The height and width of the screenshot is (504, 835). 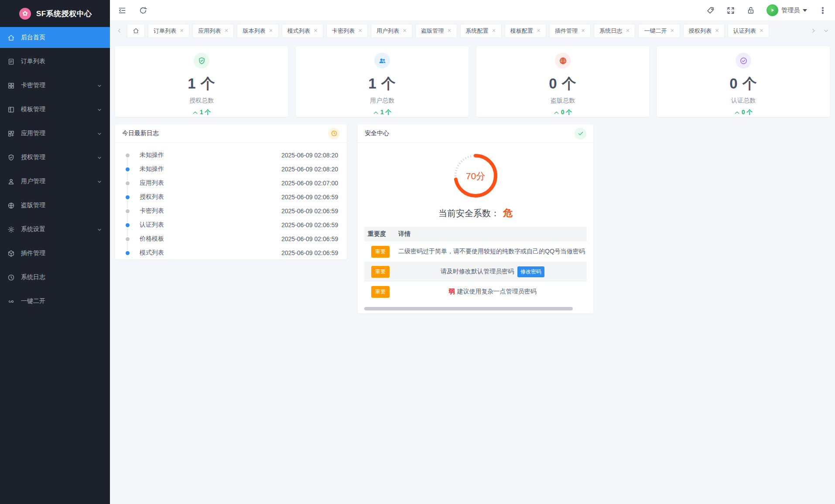 I want to click on gear-icon, so click(x=11, y=229).